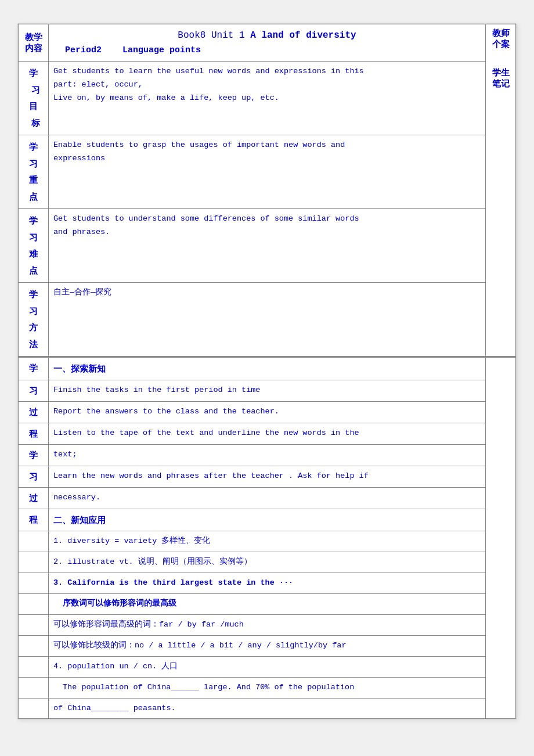  Describe the element at coordinates (34, 246) in the screenshot. I see `label-nandian: 学习难点` at that location.